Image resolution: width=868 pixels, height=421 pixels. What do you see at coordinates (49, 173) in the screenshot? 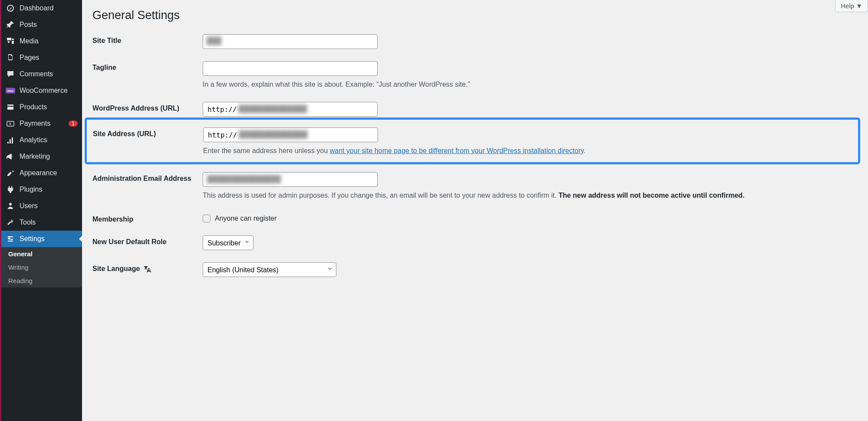
I see `sidebar-label: Appearance` at bounding box center [49, 173].